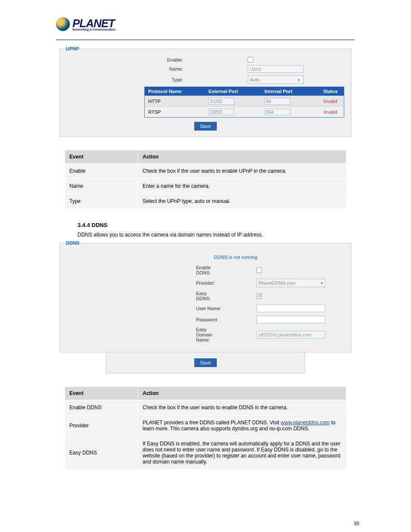 This screenshot has width=411, height=532. Describe the element at coordinates (127, 69) in the screenshot. I see `name-label: Name:` at that location.